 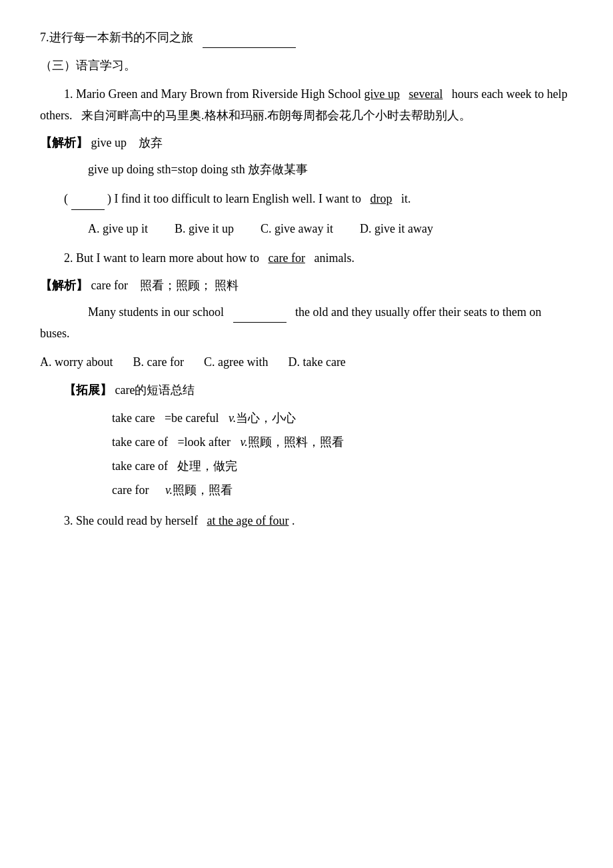 I want to click on expand-item-3: take care of 处理，做完, so click(x=306, y=466).